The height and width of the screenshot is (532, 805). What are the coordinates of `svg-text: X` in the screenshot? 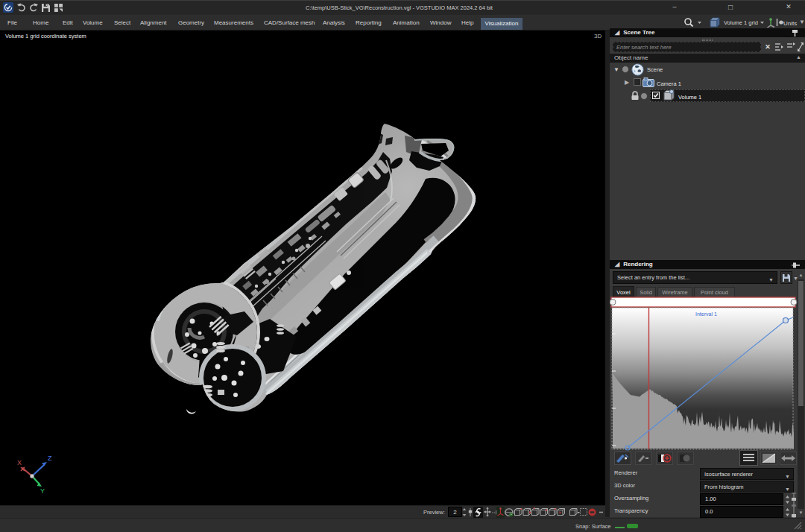 It's located at (19, 463).